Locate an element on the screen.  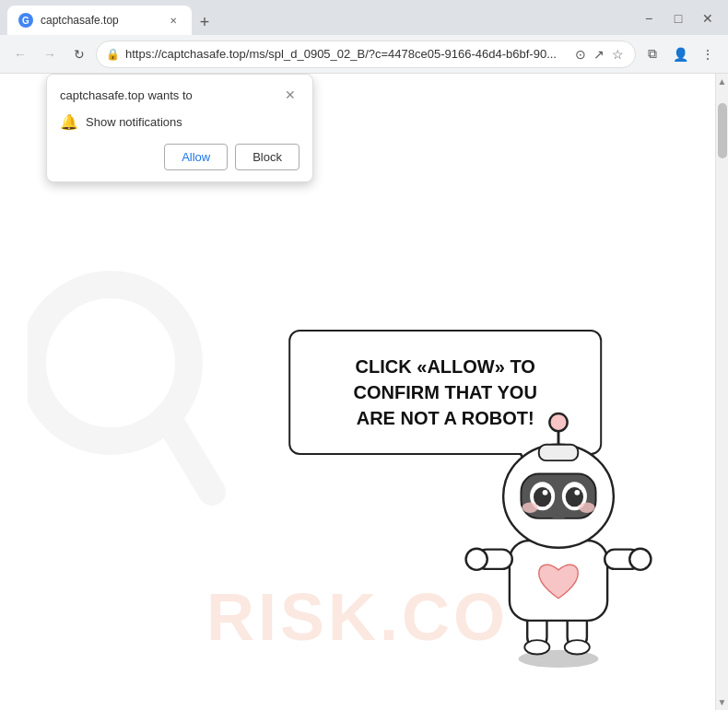
scrollbar-up-arrow: ▲ is located at coordinates (722, 81).